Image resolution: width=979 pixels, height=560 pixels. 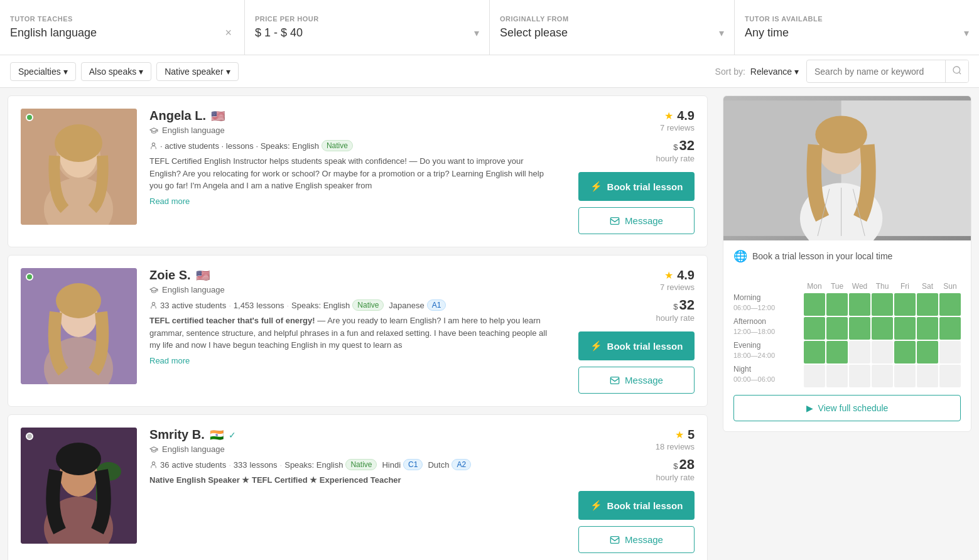 What do you see at coordinates (730, 72) in the screenshot?
I see `sort-label: Sort by:` at bounding box center [730, 72].